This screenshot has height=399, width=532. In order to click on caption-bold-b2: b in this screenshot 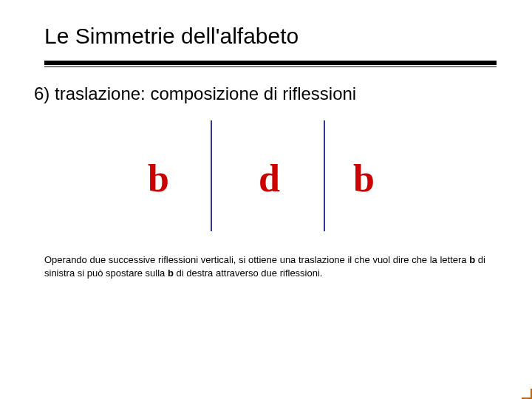, I will do `click(171, 273)`.